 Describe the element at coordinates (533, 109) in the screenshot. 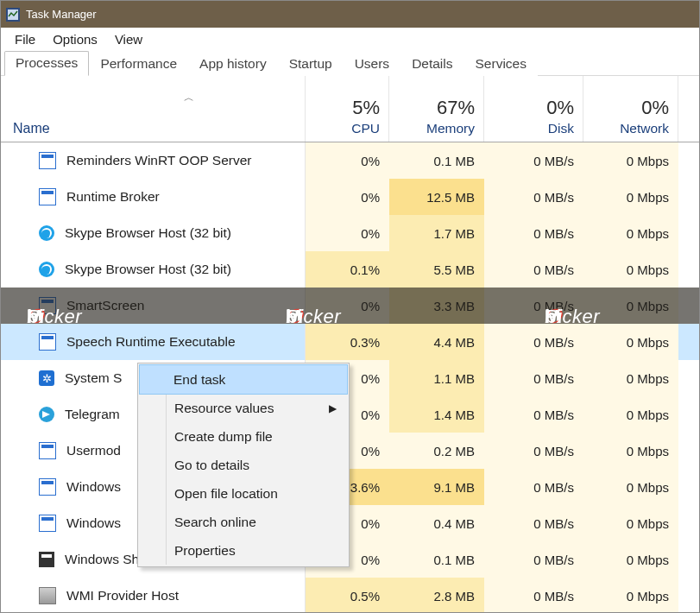

I see `column-disk: 0% Disk` at that location.